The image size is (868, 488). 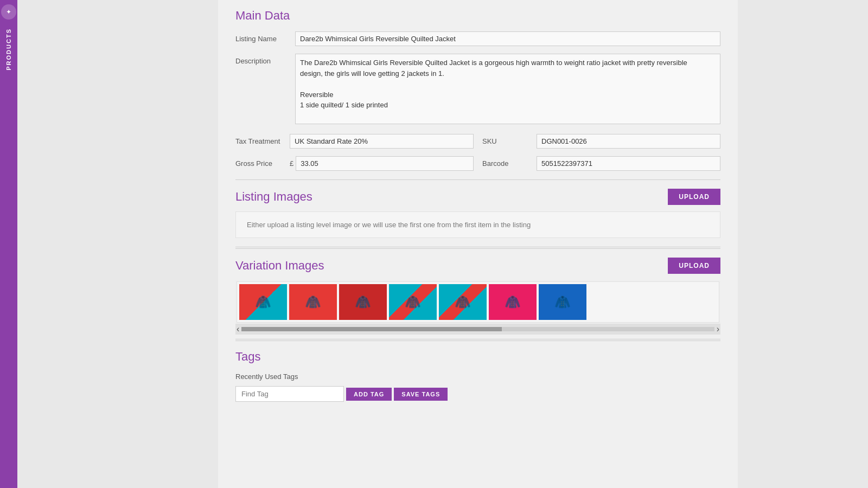 What do you see at coordinates (694, 197) in the screenshot?
I see `listing-images-upload-button: UPLOAD` at bounding box center [694, 197].